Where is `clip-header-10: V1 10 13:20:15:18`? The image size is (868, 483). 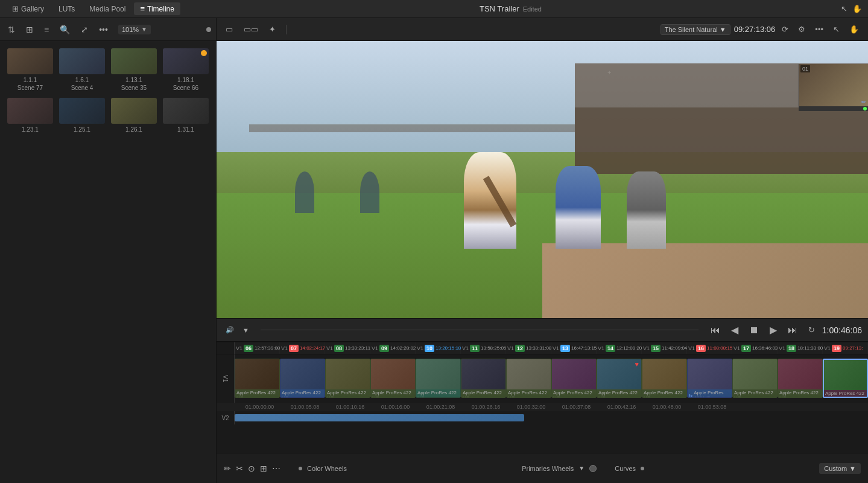 clip-header-10: V1 10 13:20:15:18 is located at coordinates (438, 348).